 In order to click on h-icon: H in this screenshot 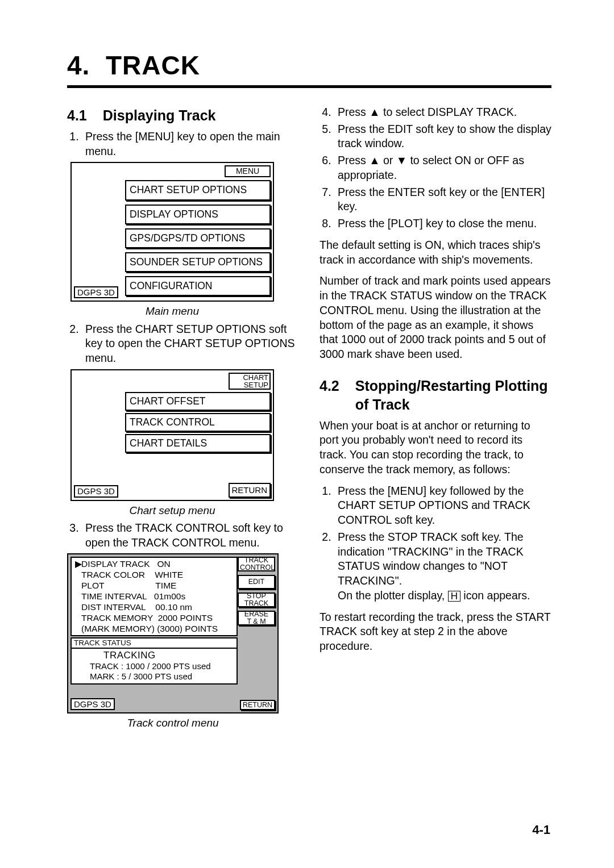, I will do `click(454, 596)`.